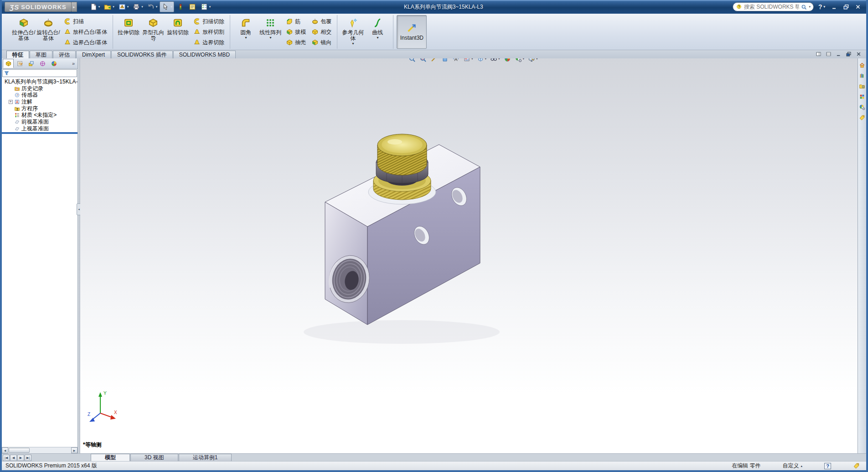  Describe the element at coordinates (205, 457) in the screenshot. I see `tab-motion-study1: 运动算例1` at that location.